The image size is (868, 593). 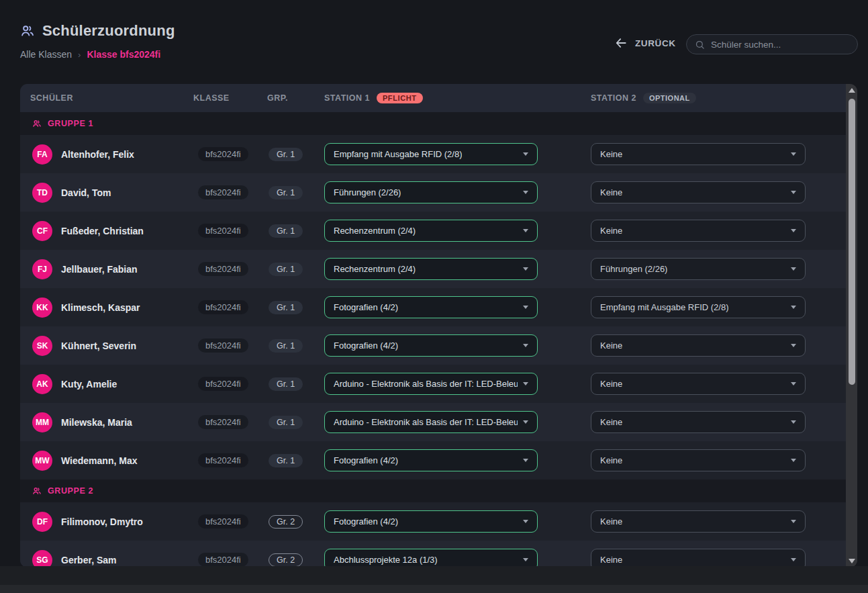 What do you see at coordinates (433, 124) in the screenshot?
I see `group-header: GRUPPE 1` at bounding box center [433, 124].